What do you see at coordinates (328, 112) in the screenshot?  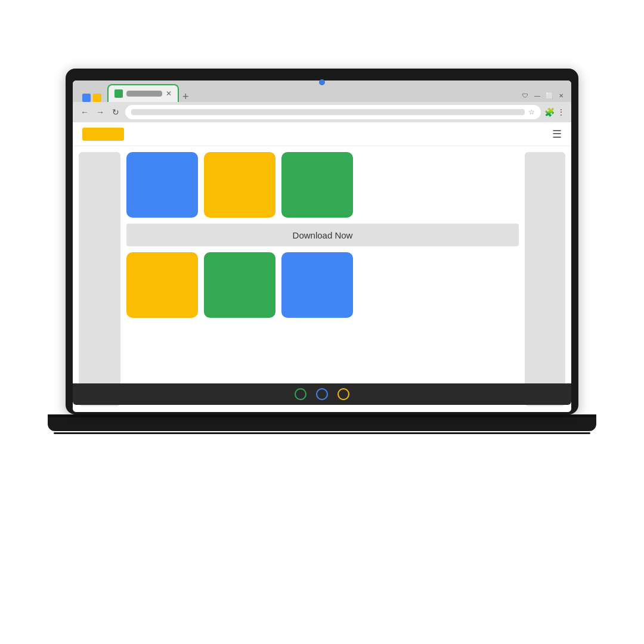 I see `url-text` at bounding box center [328, 112].